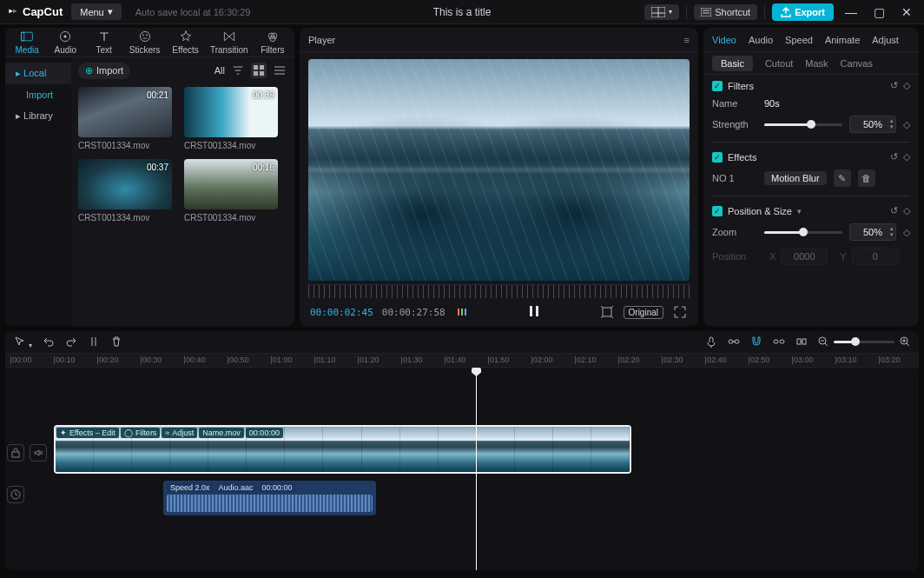 The width and height of the screenshot is (924, 578). I want to click on player-menu-icon: ≡, so click(687, 40).